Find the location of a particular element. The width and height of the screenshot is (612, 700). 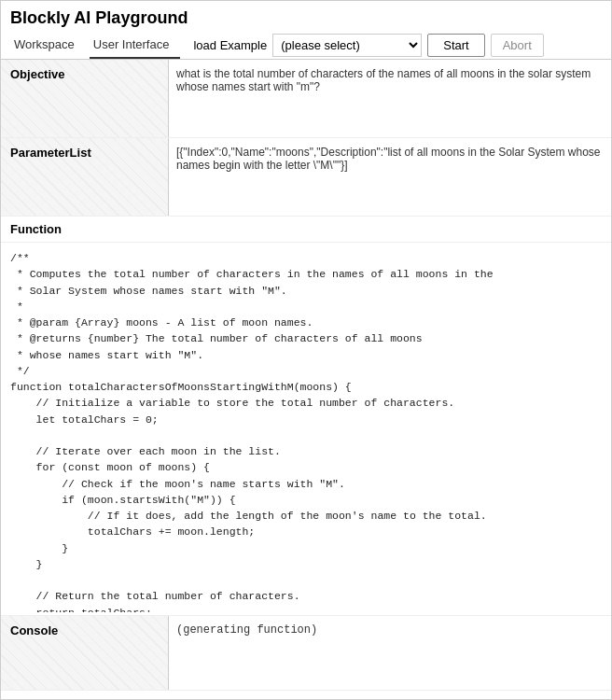

objective-row: Objective is located at coordinates (306, 99).